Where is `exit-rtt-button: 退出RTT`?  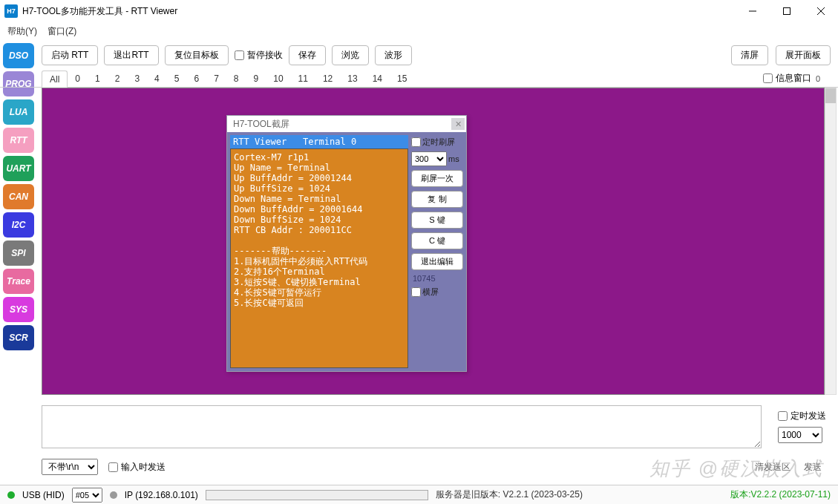 exit-rtt-button: 退出RTT is located at coordinates (131, 55).